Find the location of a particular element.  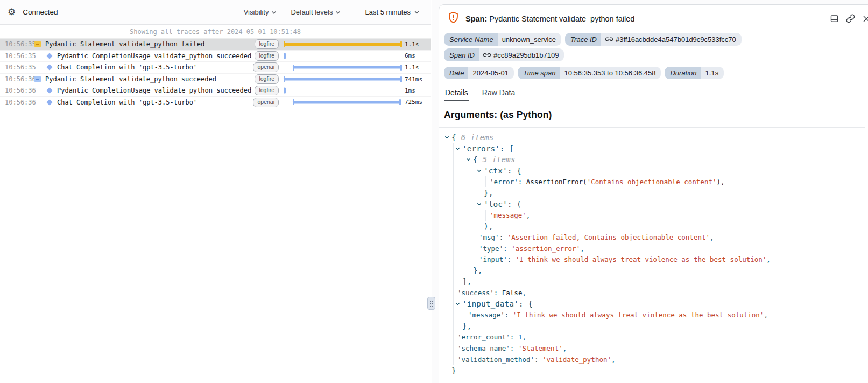

code-token: 'message' is located at coordinates (508, 215).